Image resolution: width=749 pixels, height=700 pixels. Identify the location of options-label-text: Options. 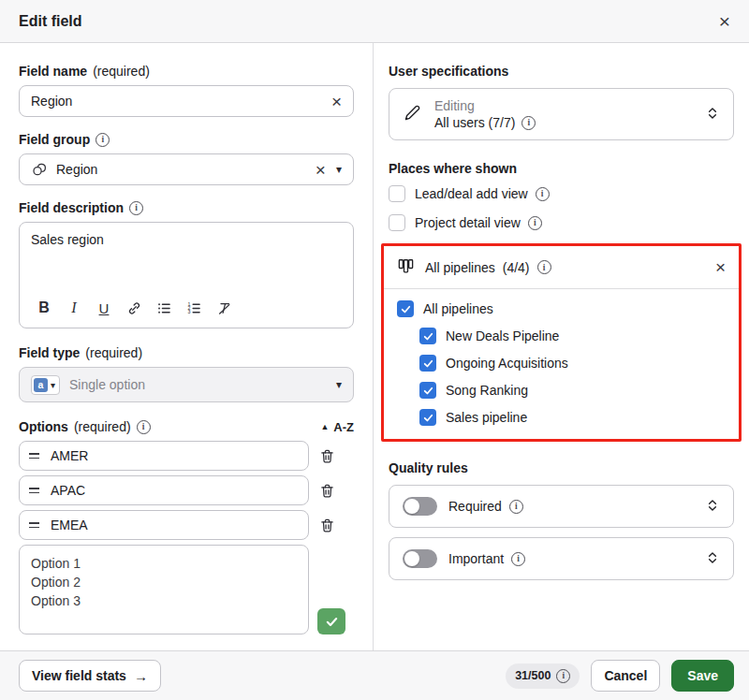
(43, 427).